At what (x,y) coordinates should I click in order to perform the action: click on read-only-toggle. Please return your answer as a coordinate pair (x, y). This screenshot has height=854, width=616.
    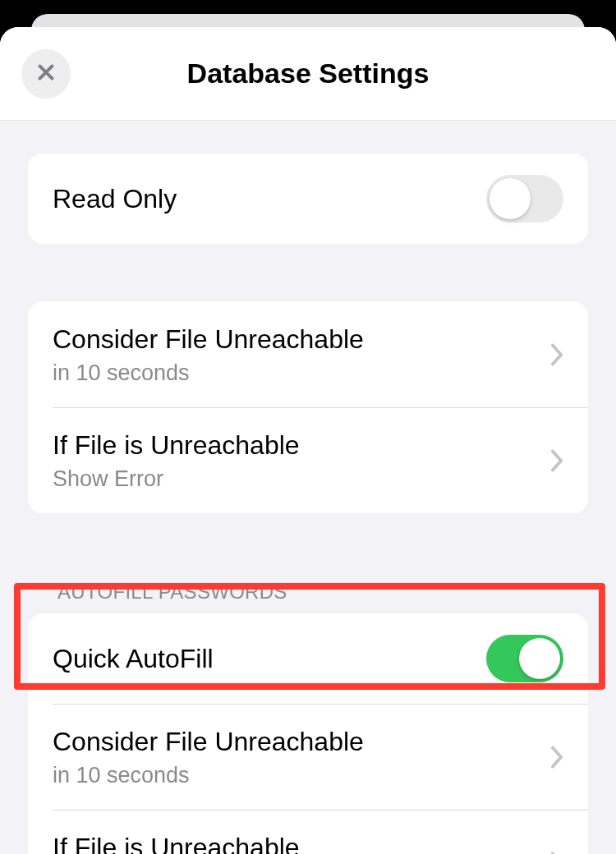
    Looking at the image, I should click on (525, 199).